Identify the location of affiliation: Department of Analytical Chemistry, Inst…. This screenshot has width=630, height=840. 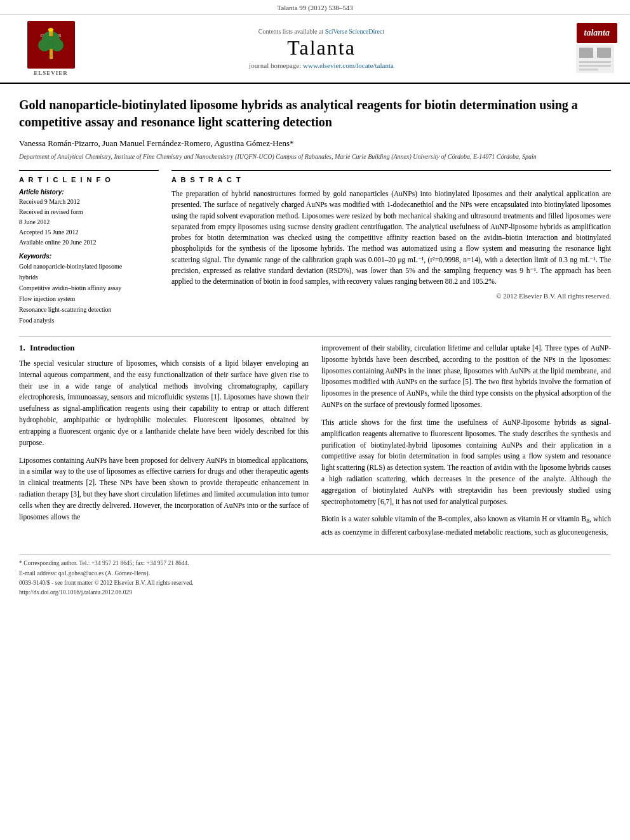
(315, 157).